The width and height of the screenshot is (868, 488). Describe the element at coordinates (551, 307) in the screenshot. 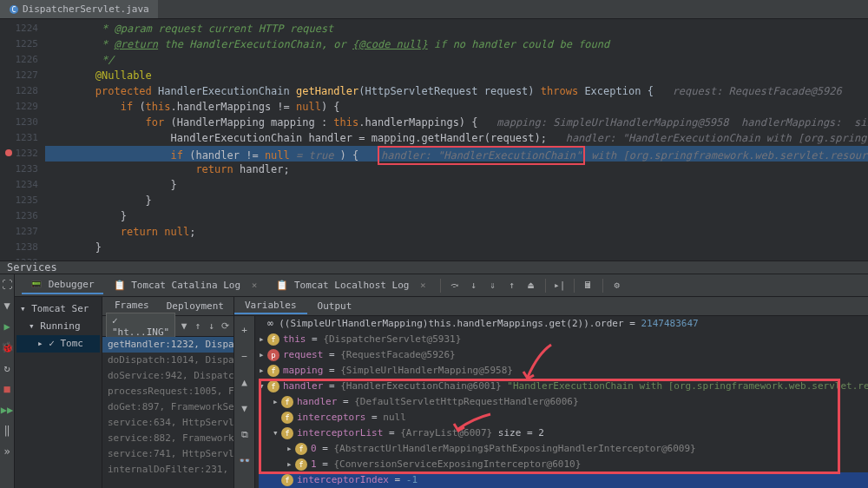

I see `vars-header: Variables Output` at that location.